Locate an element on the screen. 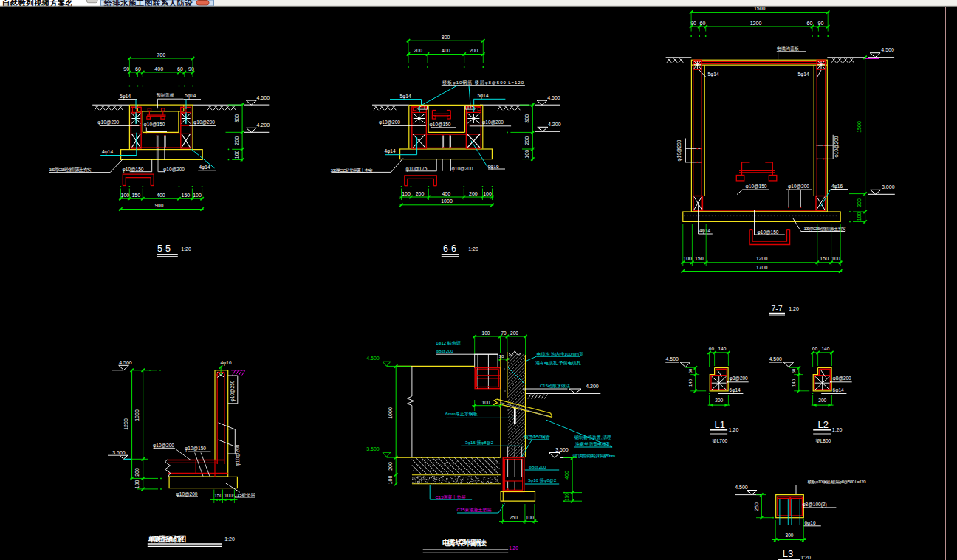 This screenshot has width=957, height=560. svg-text: 遇有电缆孔,予留电缆孔 is located at coordinates (558, 363).